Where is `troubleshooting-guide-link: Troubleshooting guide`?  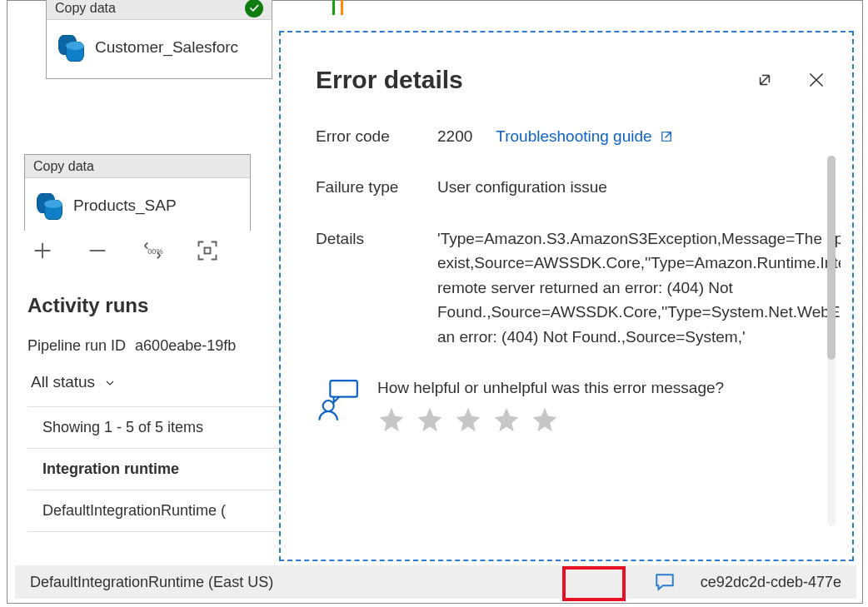 troubleshooting-guide-link: Troubleshooting guide is located at coordinates (585, 137).